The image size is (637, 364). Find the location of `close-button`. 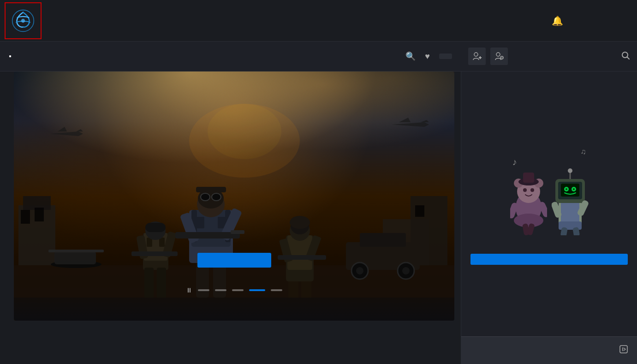

close-button is located at coordinates (626, 7).